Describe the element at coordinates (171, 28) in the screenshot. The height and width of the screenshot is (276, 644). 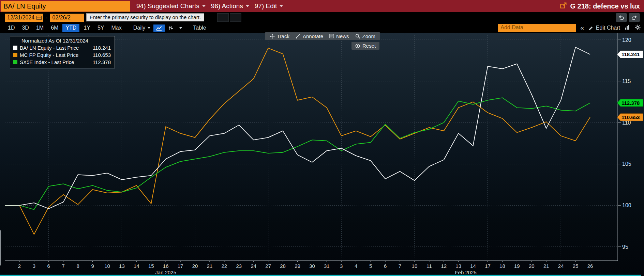
I see `up-down-arrows-icon` at that location.